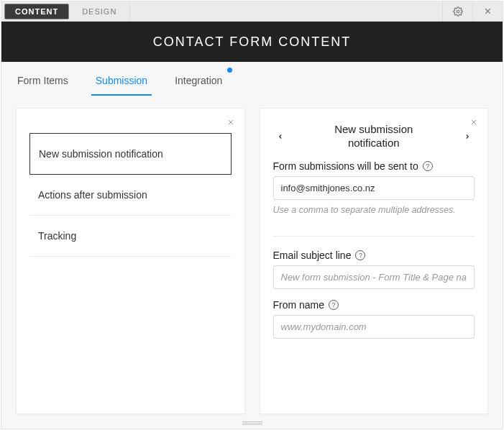  I want to click on top-right-icons, so click(472, 12).